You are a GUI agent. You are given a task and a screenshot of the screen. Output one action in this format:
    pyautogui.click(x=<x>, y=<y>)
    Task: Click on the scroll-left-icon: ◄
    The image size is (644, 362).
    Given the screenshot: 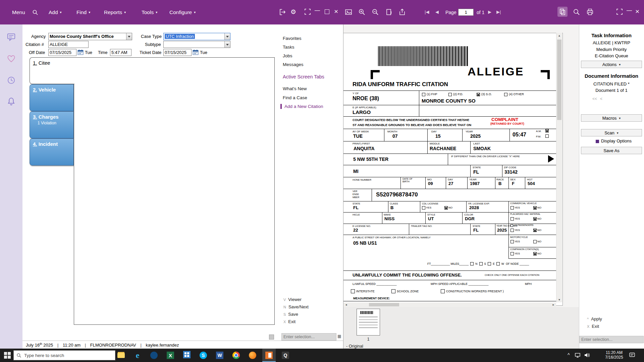 What is the action you would take?
    pyautogui.click(x=346, y=305)
    